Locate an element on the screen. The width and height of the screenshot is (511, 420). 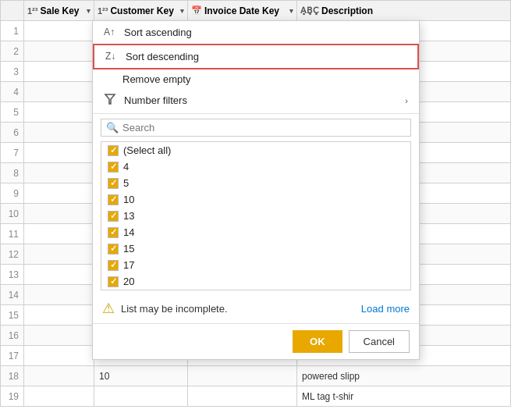
description-type-icon: A͓B͓C͓ is located at coordinates (310, 11).